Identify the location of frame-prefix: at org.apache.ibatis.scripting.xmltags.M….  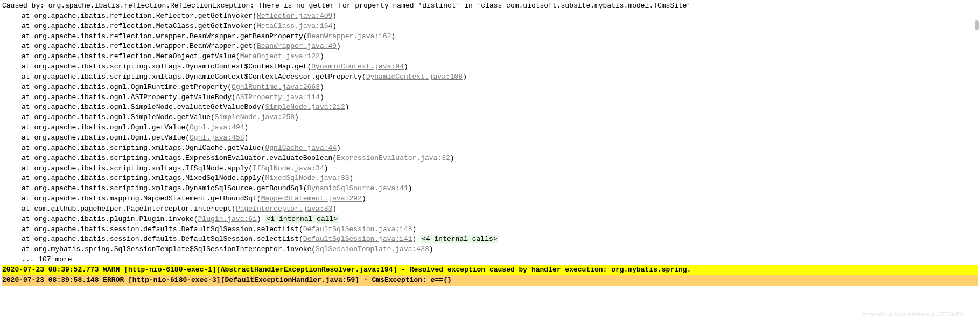
(143, 178).